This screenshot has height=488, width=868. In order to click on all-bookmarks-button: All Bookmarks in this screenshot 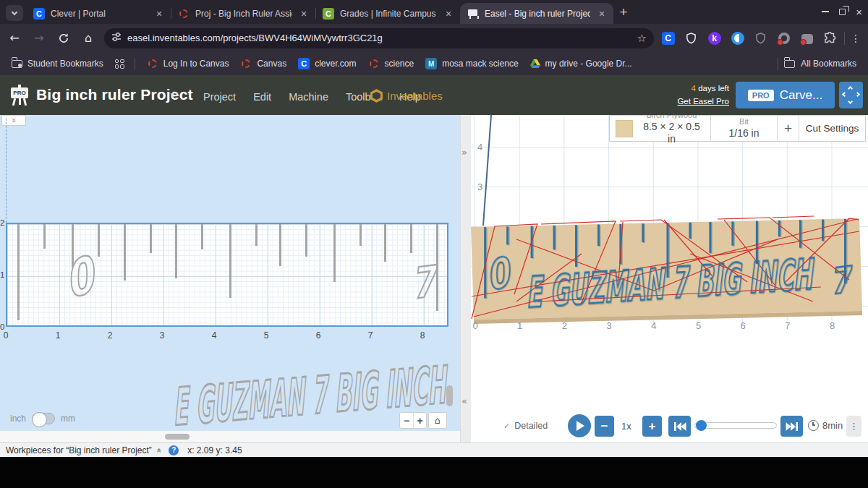, I will do `click(817, 64)`.